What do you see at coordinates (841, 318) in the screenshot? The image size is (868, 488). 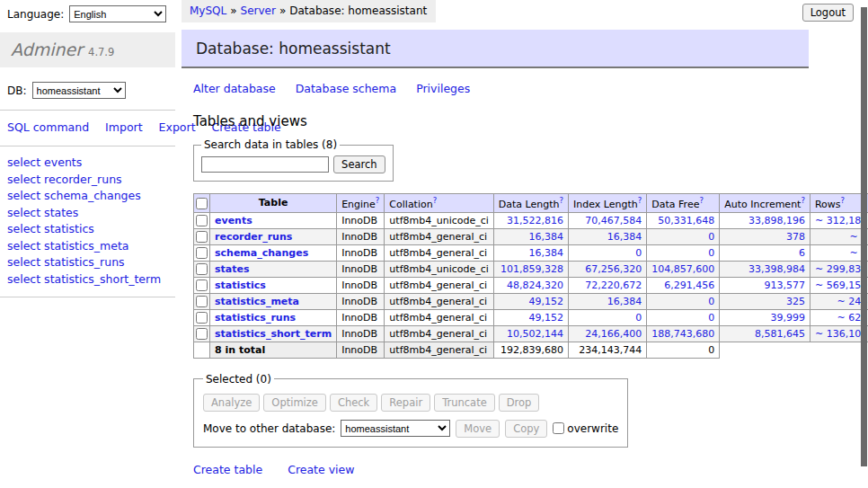 I see `number-link: ~ 628` at bounding box center [841, 318].